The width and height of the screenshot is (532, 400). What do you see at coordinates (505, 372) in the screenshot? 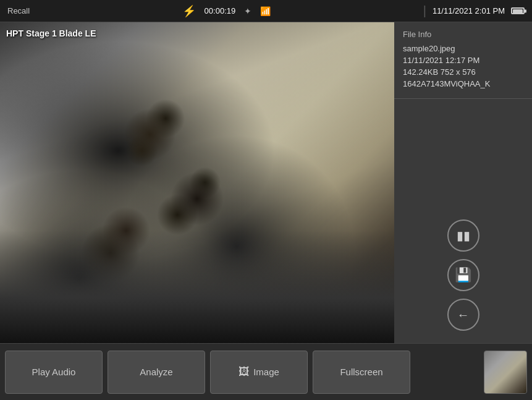
I see `thumbnail-image` at bounding box center [505, 372].